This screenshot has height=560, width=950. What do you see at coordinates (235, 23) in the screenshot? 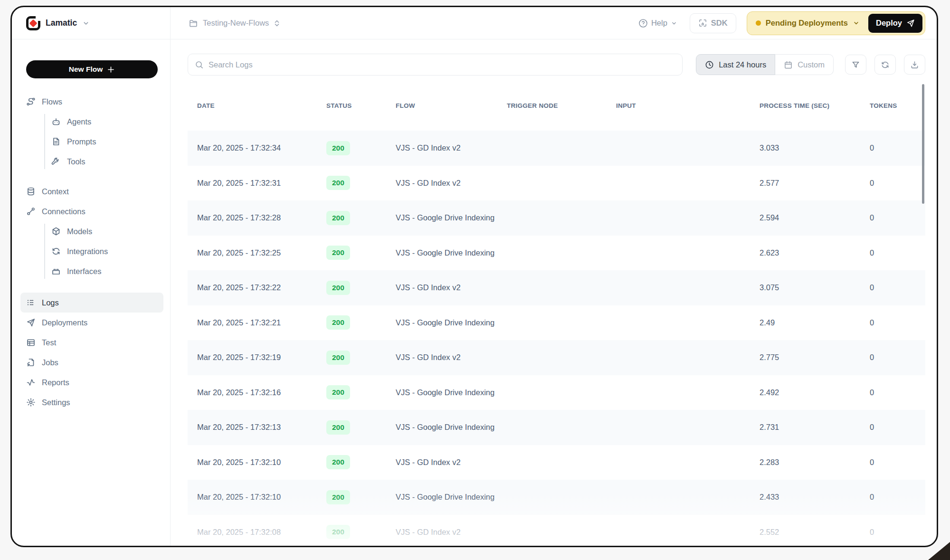
I see `breadcrumb: Testing-New-Flows` at bounding box center [235, 23].